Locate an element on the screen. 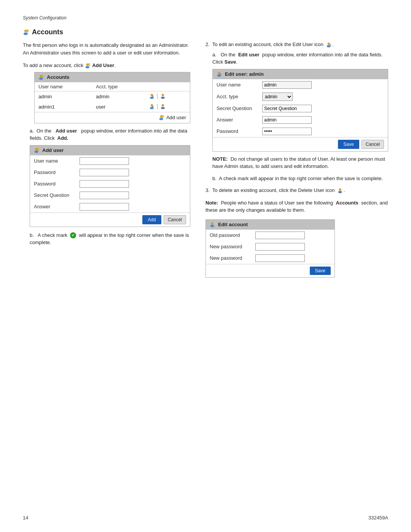 The height and width of the screenshot is (532, 411). add-user-label: Add user is located at coordinates (176, 117).